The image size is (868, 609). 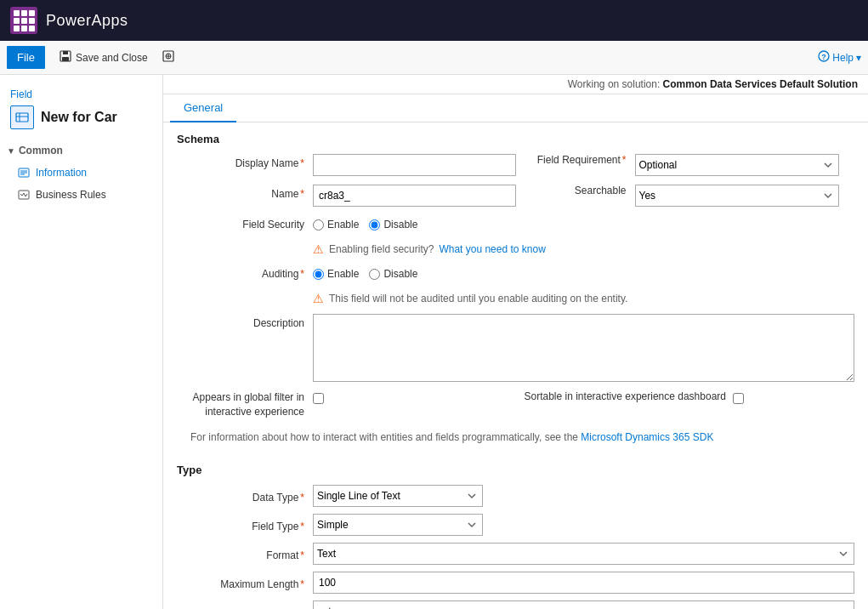 I want to click on display-name-input, so click(x=415, y=165).